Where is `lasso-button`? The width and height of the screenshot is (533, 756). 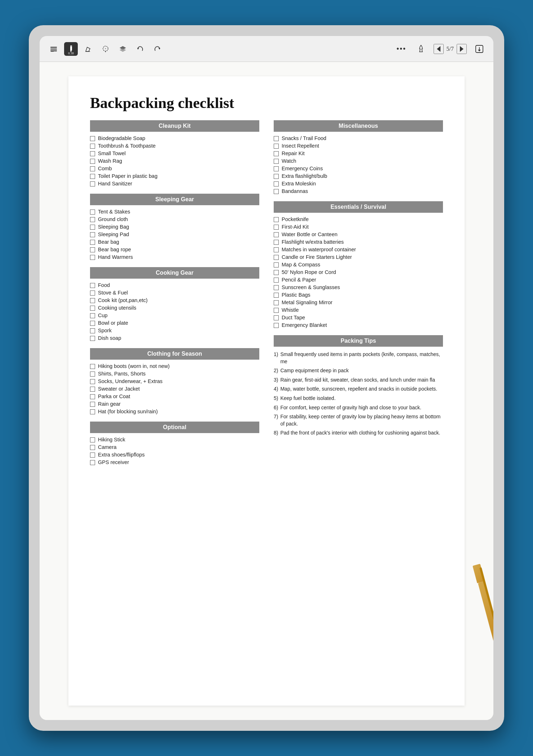 lasso-button is located at coordinates (106, 49).